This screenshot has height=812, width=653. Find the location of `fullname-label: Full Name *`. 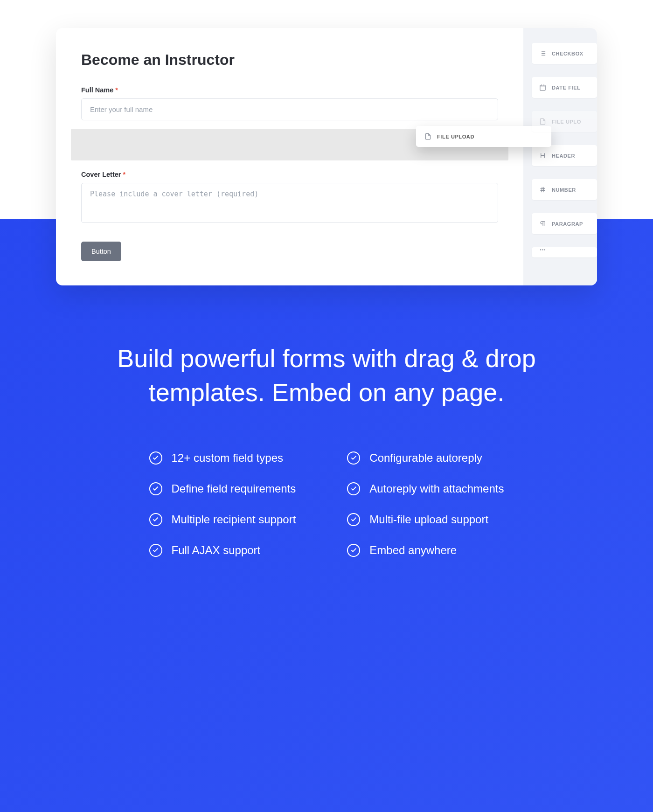

fullname-label: Full Name * is located at coordinates (290, 90).